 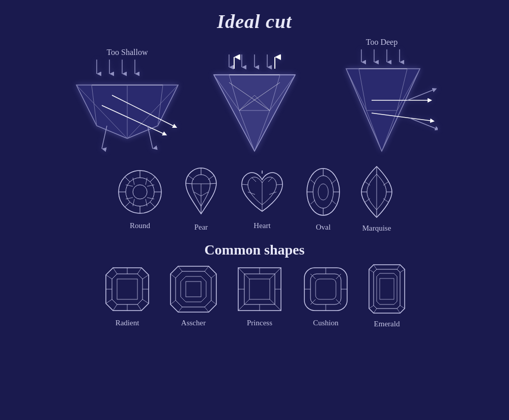 I want to click on shape-pear: Pear, so click(x=201, y=199).